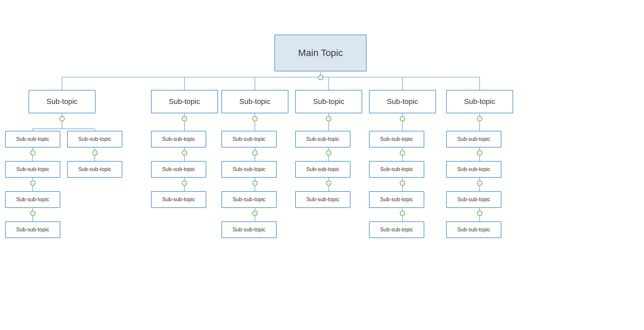 The image size is (644, 330). I want to click on main-topic-node: Main Topic, so click(321, 53).